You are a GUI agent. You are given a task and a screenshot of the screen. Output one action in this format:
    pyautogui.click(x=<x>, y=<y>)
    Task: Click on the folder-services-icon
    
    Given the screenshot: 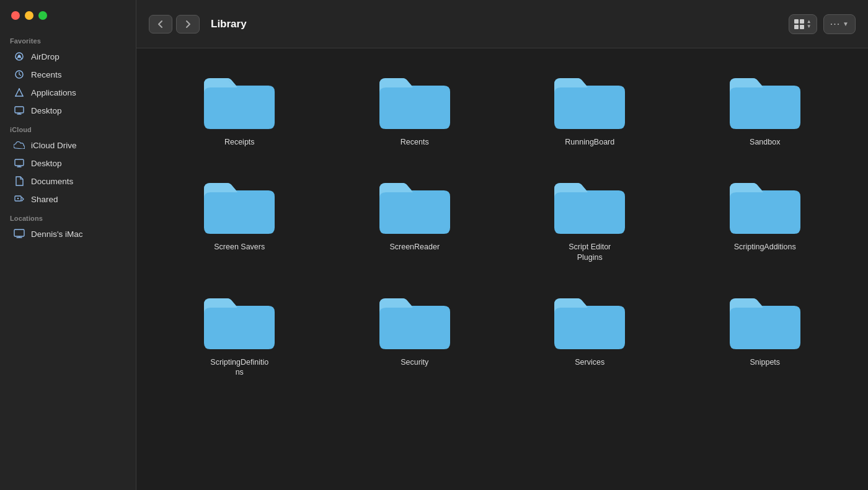 What is the action you would take?
    pyautogui.click(x=590, y=320)
    